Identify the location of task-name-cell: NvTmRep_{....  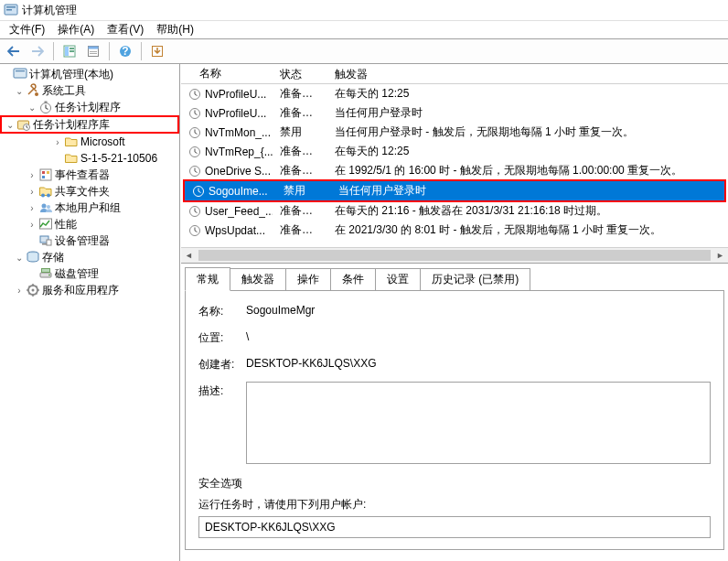
(227, 152).